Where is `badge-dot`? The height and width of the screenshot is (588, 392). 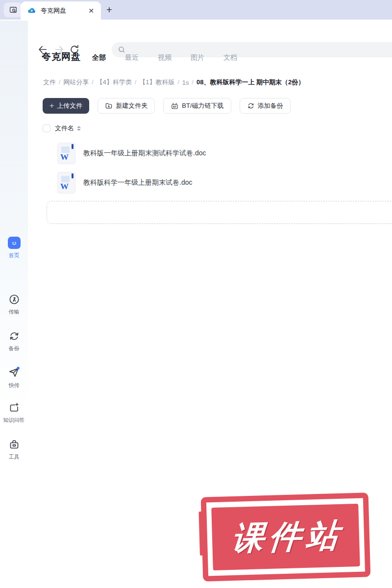
badge-dot is located at coordinates (18, 368).